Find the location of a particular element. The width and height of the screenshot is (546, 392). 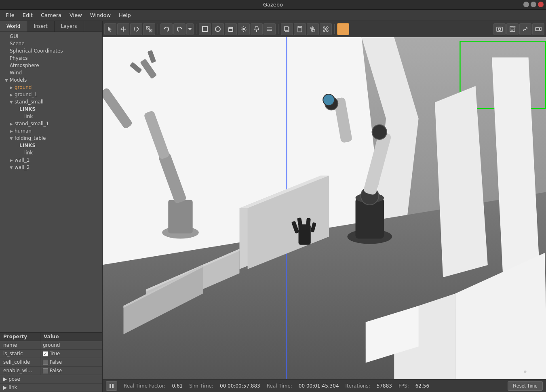

copy-button is located at coordinates (287, 29).